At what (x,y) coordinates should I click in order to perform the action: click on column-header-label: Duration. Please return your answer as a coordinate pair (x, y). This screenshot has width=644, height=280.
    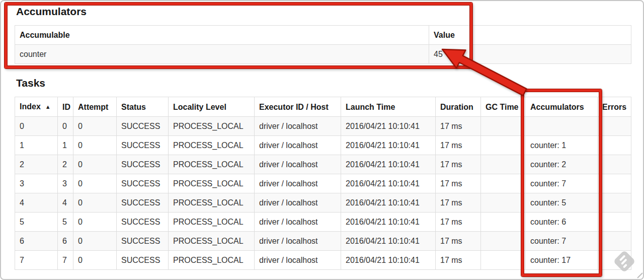
    Looking at the image, I should click on (457, 107).